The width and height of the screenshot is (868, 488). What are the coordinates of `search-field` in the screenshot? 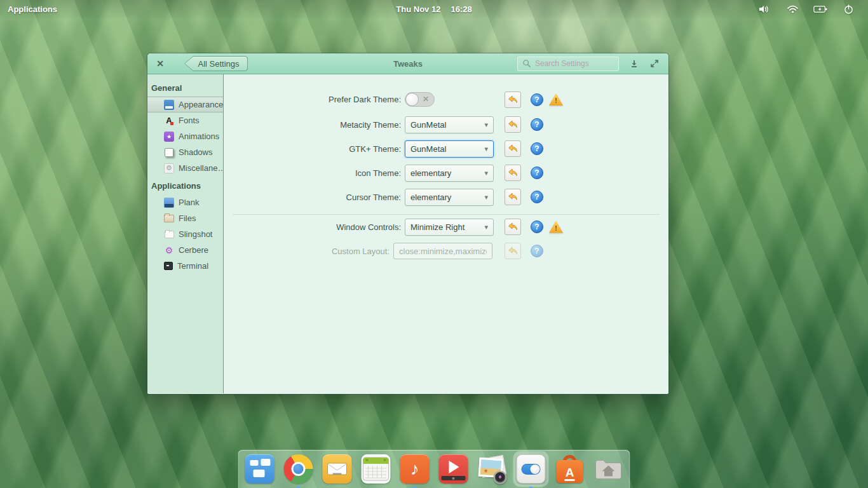 It's located at (568, 64).